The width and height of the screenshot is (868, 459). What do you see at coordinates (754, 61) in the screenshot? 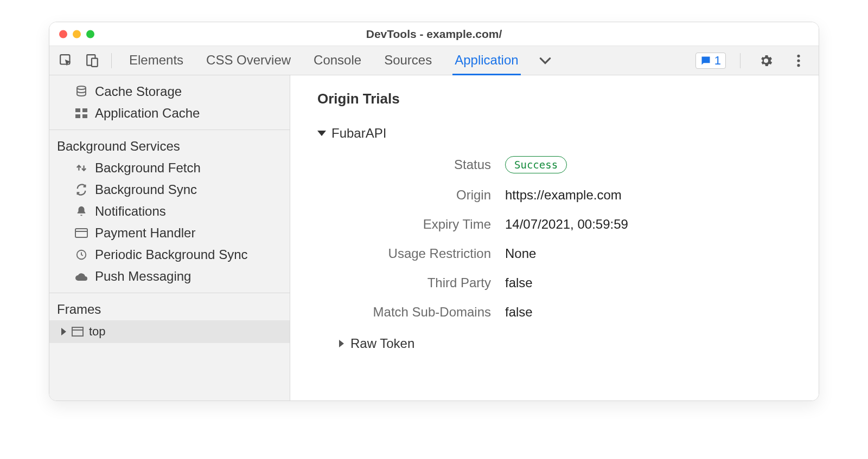
I see `toolbar-right: 1` at bounding box center [754, 61].